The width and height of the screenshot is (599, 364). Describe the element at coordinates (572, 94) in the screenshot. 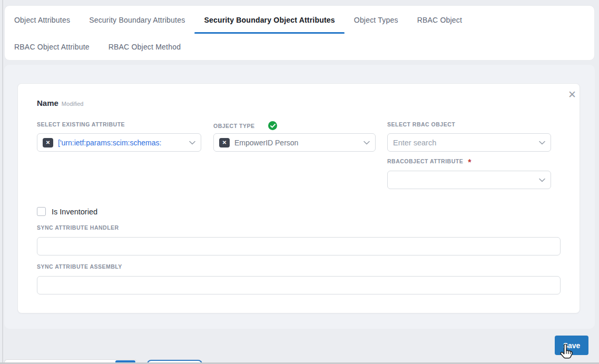

I see `close-icon: ✕` at that location.